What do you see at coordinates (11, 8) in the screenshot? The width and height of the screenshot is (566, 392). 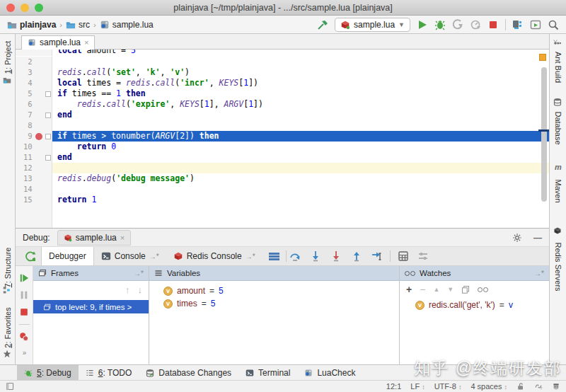 I see `close-window-button` at bounding box center [11, 8].